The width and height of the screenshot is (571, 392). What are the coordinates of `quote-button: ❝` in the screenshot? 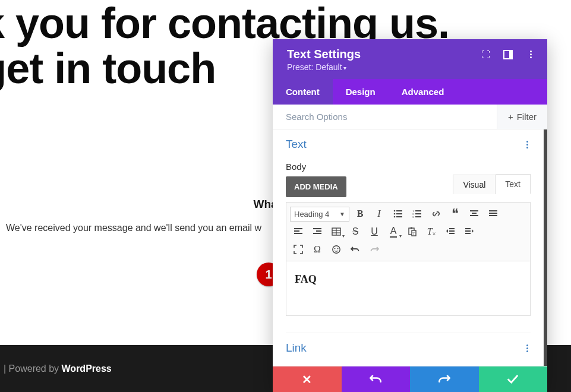 It's located at (455, 214).